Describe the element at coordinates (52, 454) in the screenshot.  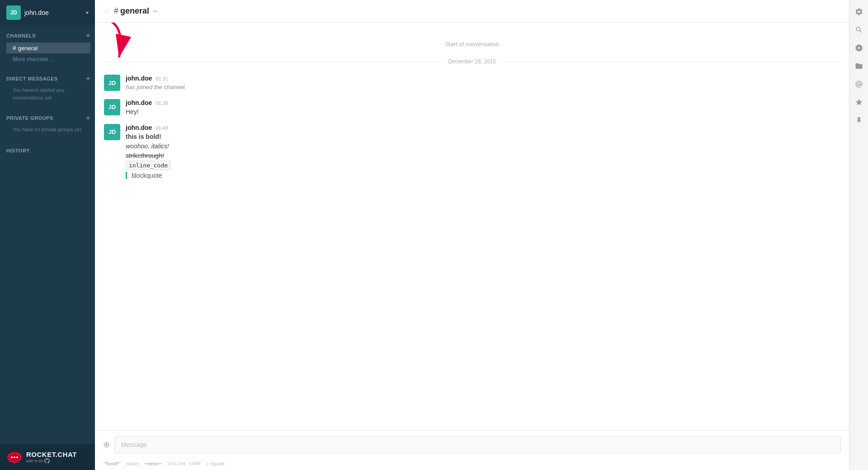
I see `brand-name: ROCKET.CHAT` at that location.